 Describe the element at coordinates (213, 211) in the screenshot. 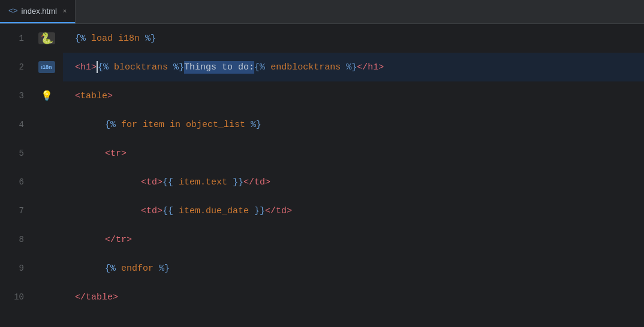

I see `token: item.due_date` at that location.